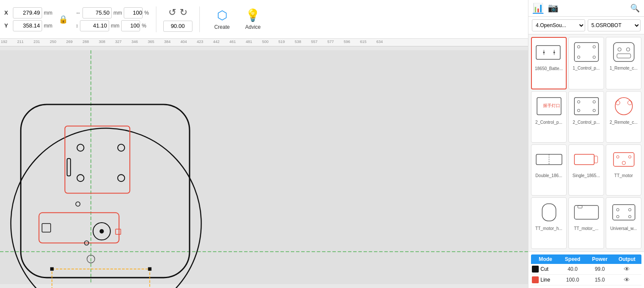  What do you see at coordinates (183, 12) in the screenshot?
I see `rotate-cw-icon: ↻` at bounding box center [183, 12].